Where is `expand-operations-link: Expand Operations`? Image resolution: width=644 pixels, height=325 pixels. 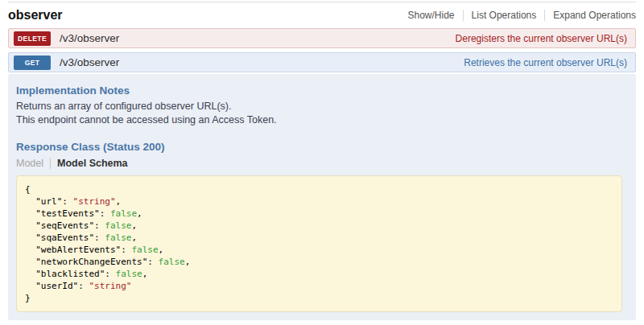 expand-operations-link: Expand Operations is located at coordinates (590, 15).